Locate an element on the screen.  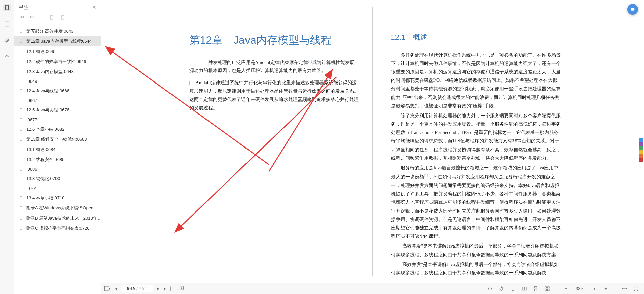
bookmark-list: 第五部分 高效并发:0643第12章 Java内存模型与线程:064412.1 … is located at coordinates (57, 160).